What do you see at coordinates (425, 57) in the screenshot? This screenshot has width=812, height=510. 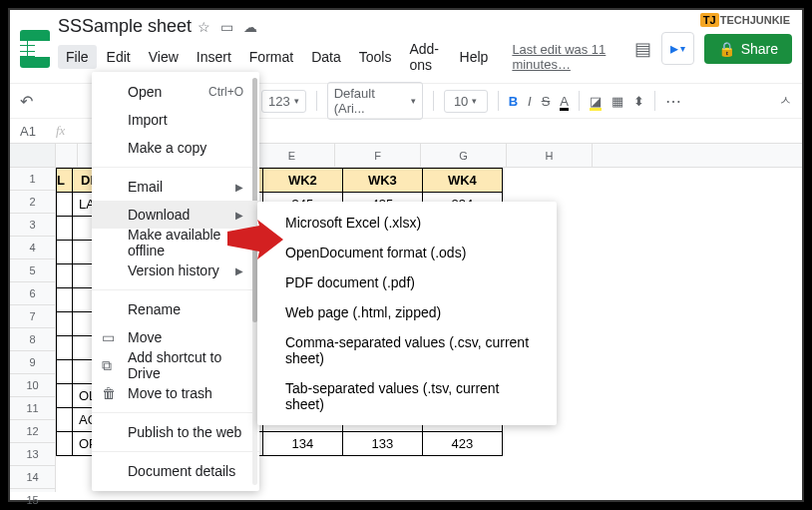 I see `menu-addons: Add-ons` at bounding box center [425, 57].